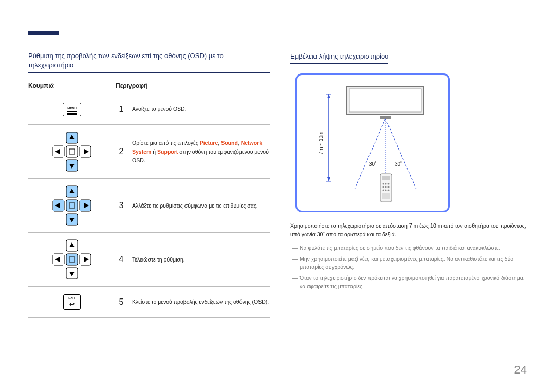 The width and height of the screenshot is (555, 392). I want to click on table-header: Κουμπιά Περιγραφή, so click(149, 88).